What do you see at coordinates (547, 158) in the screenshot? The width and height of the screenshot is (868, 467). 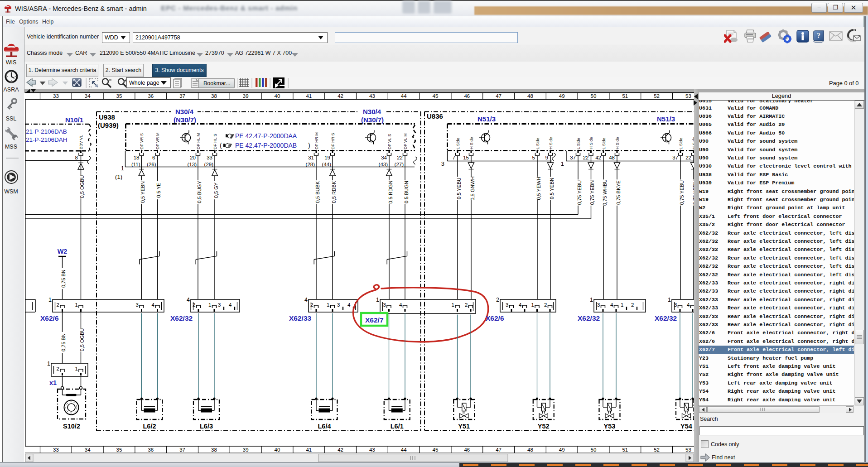 I see `svg-text: 9` at bounding box center [547, 158].